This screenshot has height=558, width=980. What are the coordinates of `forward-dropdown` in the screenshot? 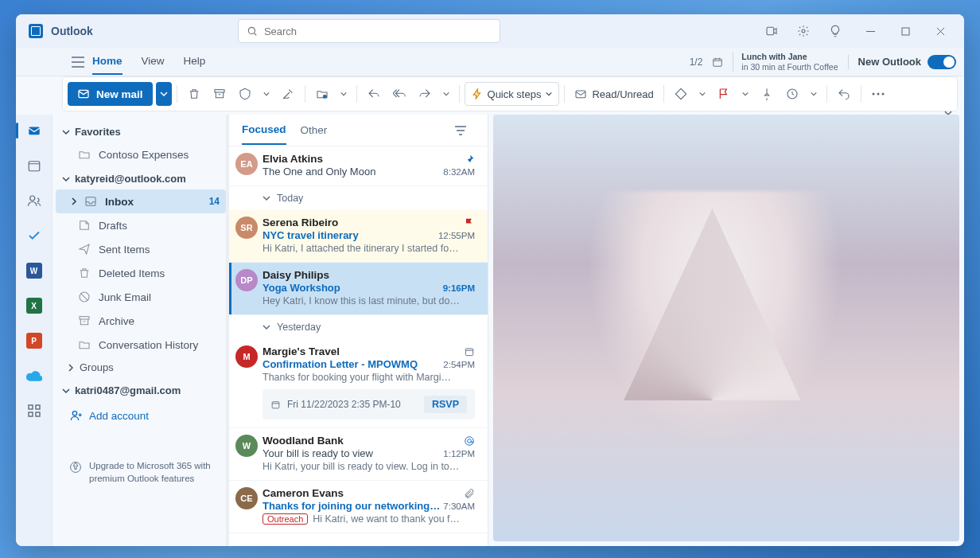 It's located at (446, 94).